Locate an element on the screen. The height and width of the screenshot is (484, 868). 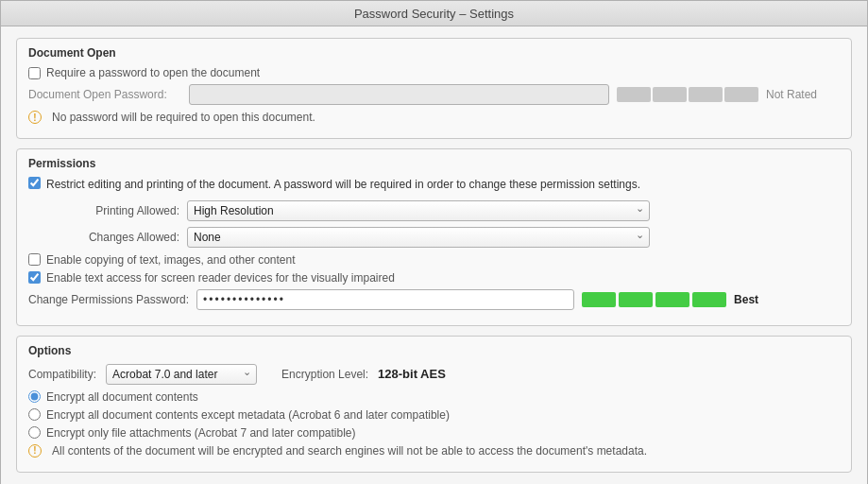
encrypt-attachments-label: Encrypt only file attachments (Acrobat 7… is located at coordinates (201, 433).